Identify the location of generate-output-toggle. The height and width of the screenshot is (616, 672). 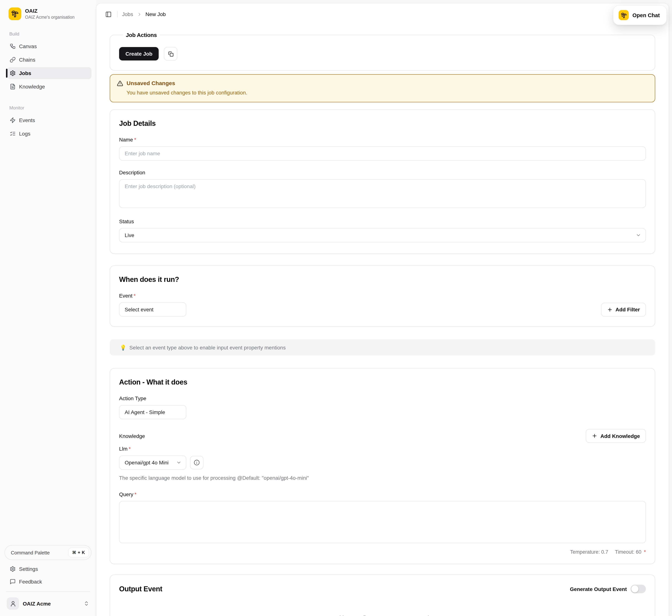
(638, 589).